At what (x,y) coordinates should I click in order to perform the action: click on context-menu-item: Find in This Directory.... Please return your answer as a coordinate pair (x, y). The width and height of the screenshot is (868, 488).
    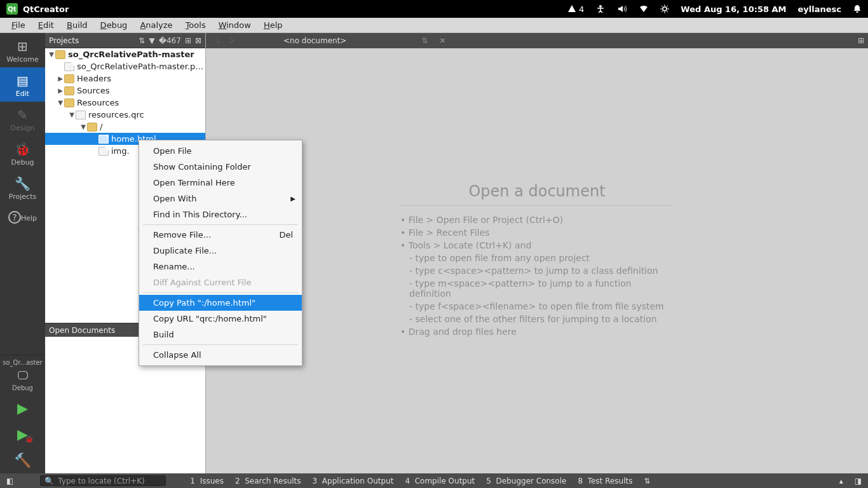
    Looking at the image, I should click on (220, 215).